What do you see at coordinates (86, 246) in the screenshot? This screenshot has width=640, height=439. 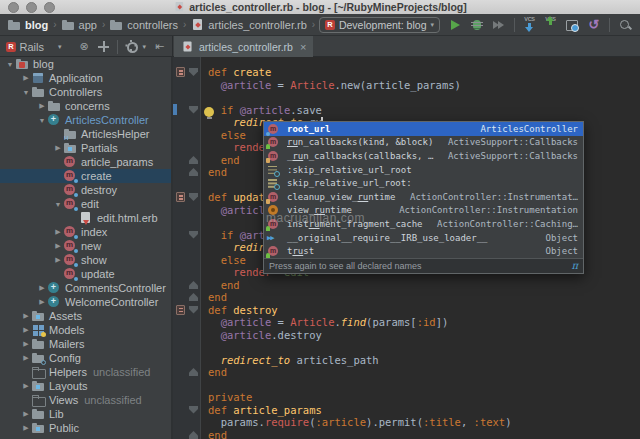 I see `tree-item-new: ▶new` at bounding box center [86, 246].